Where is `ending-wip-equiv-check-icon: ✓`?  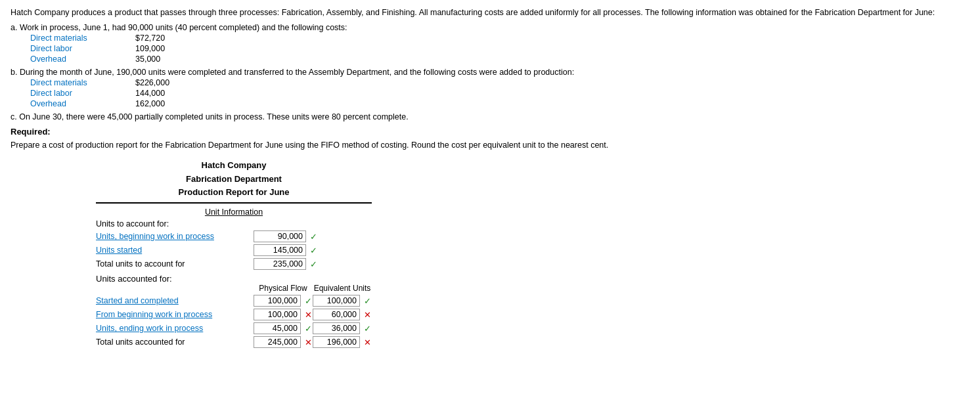 ending-wip-equiv-check-icon: ✓ is located at coordinates (368, 328).